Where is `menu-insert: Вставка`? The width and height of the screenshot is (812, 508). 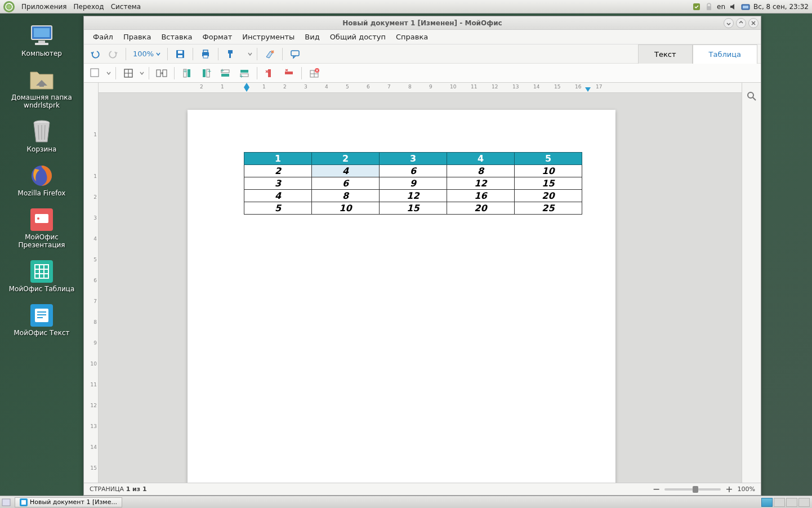 menu-insert: Вставка is located at coordinates (177, 37).